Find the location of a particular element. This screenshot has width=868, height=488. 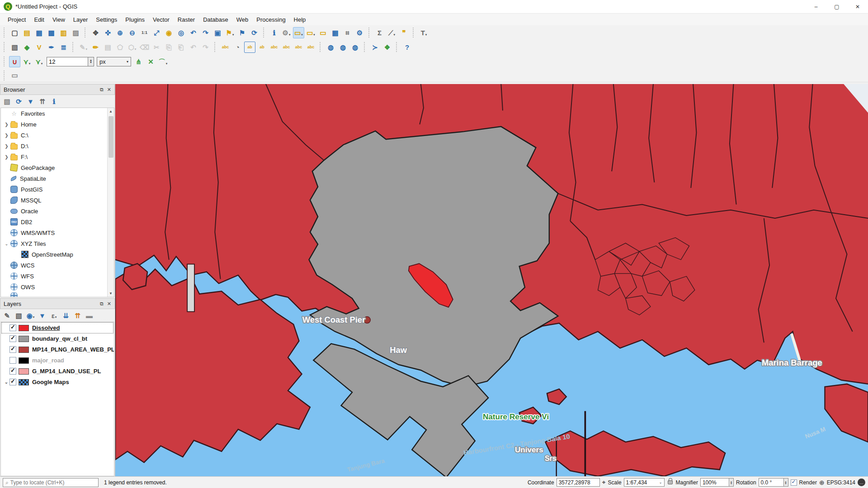

scroll-down-icon: ▼ is located at coordinates (111, 294).